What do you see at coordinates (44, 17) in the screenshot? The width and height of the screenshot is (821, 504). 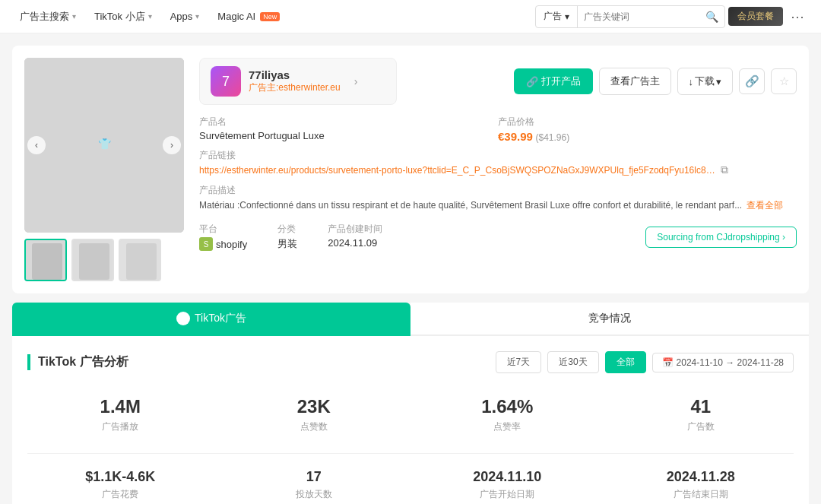 I see `nav-ad-search-label: 广告主搜索` at bounding box center [44, 17].